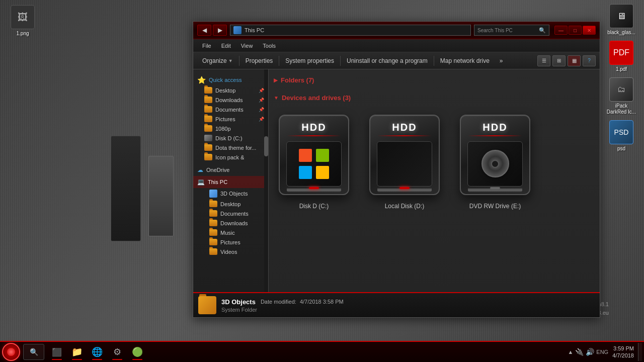  I want to click on nav-buttons: ◀ ▶, so click(212, 30).